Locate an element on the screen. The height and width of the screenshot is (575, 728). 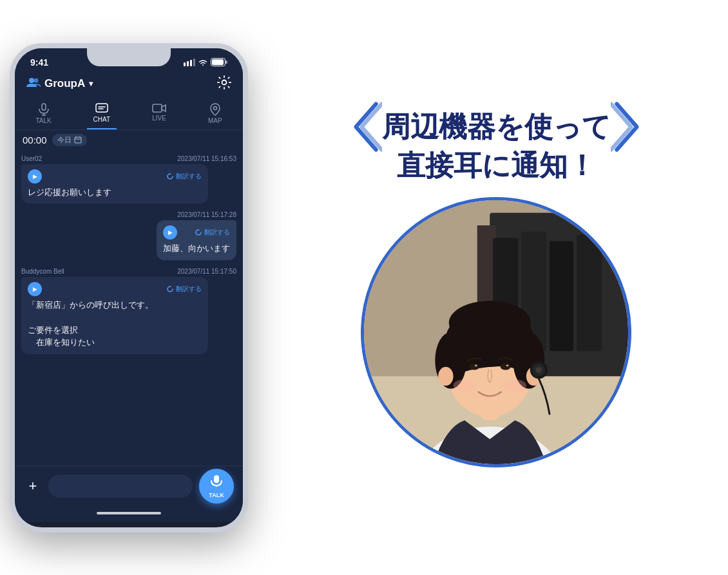
text-input is located at coordinates (120, 486).